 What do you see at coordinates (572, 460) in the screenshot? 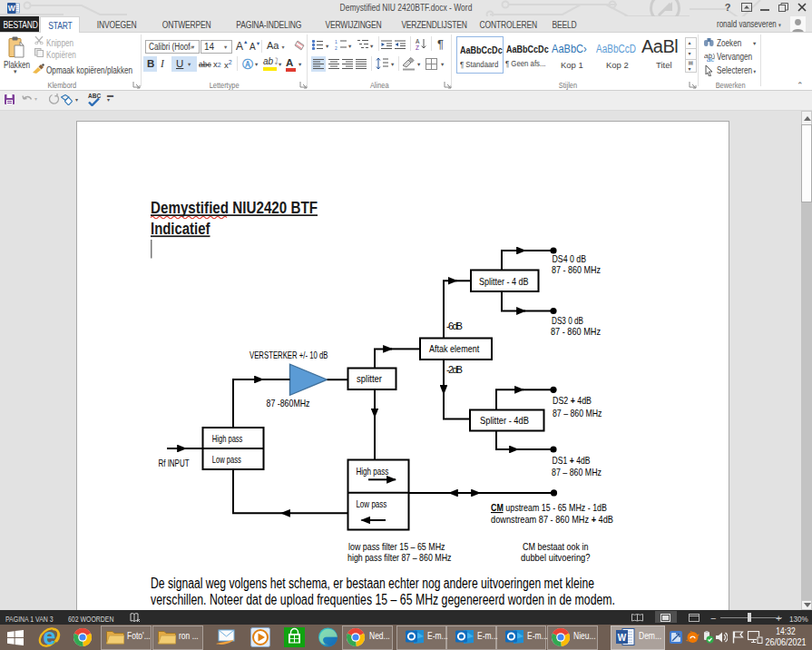
I see `svg-text: DS1 + 4dB` at bounding box center [572, 460].